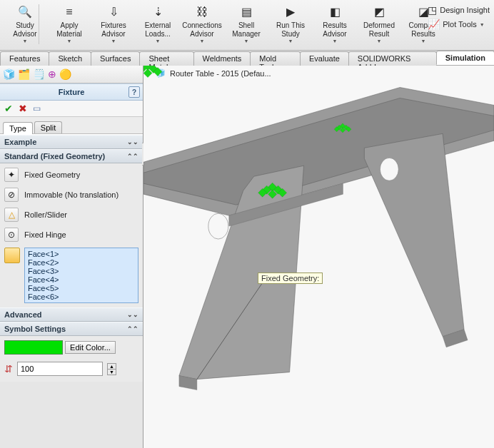  Describe the element at coordinates (49, 127) in the screenshot. I see `subtab-split: Split` at that location.